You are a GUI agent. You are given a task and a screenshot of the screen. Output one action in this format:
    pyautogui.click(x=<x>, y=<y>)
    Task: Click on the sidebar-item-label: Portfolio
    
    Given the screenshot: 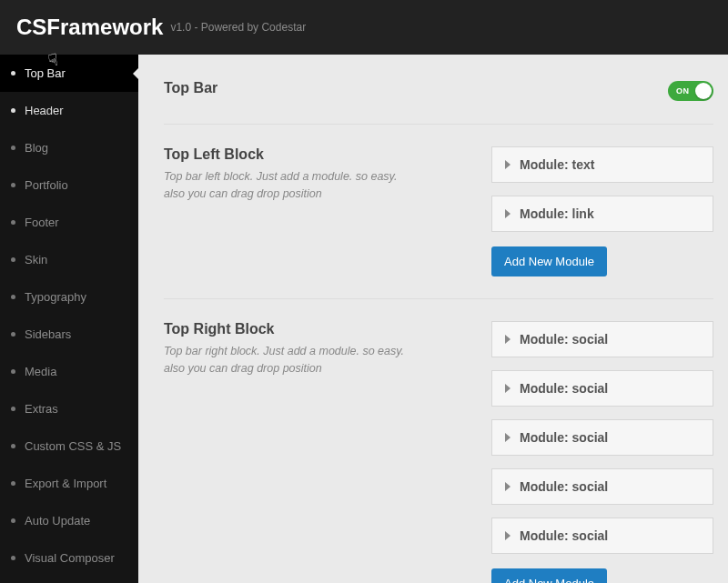 What is the action you would take?
    pyautogui.click(x=46, y=186)
    